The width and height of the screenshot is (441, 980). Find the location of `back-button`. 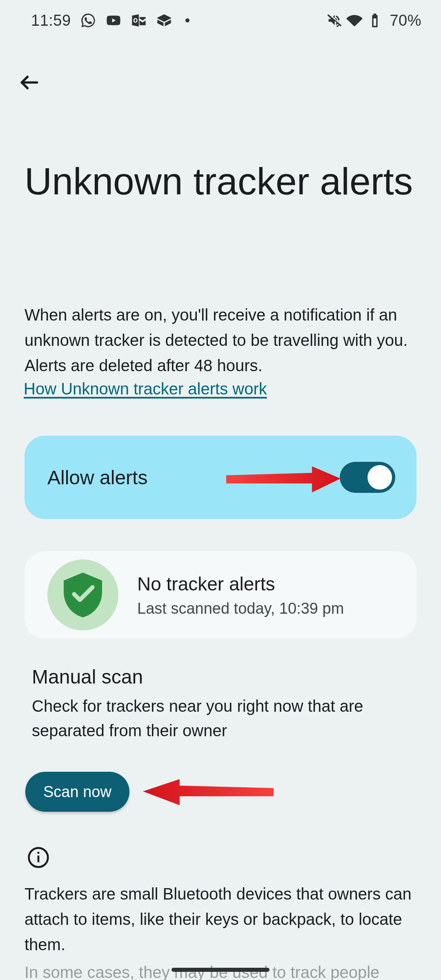

back-button is located at coordinates (29, 82).